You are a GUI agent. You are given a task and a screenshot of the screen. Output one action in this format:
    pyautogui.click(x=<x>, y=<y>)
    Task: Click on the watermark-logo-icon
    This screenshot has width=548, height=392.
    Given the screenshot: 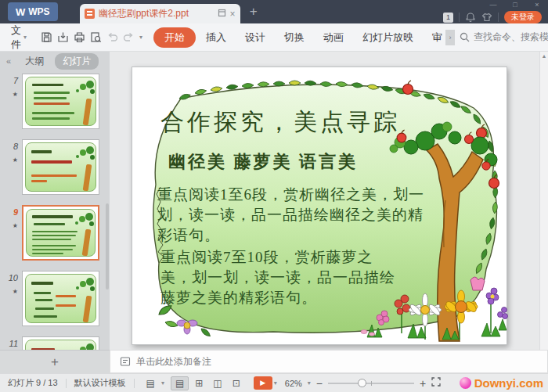 What is the action you would take?
    pyautogui.click(x=465, y=383)
    